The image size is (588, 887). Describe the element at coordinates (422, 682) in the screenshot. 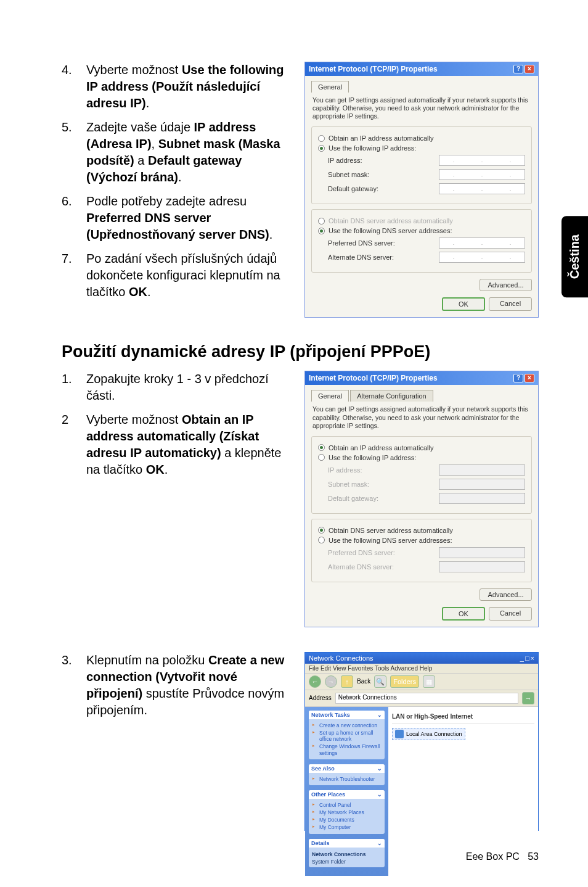

I see `toolbar: ← → ↑ Back 🔍 Folders ▦` at that location.